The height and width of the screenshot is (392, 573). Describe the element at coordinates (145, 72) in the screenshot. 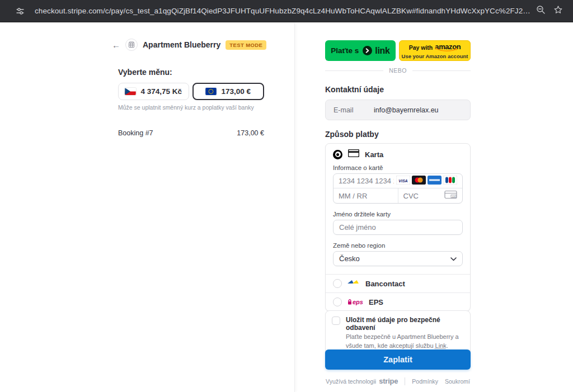

I see `currency-picker-title: Vyberte měnu:` at that location.